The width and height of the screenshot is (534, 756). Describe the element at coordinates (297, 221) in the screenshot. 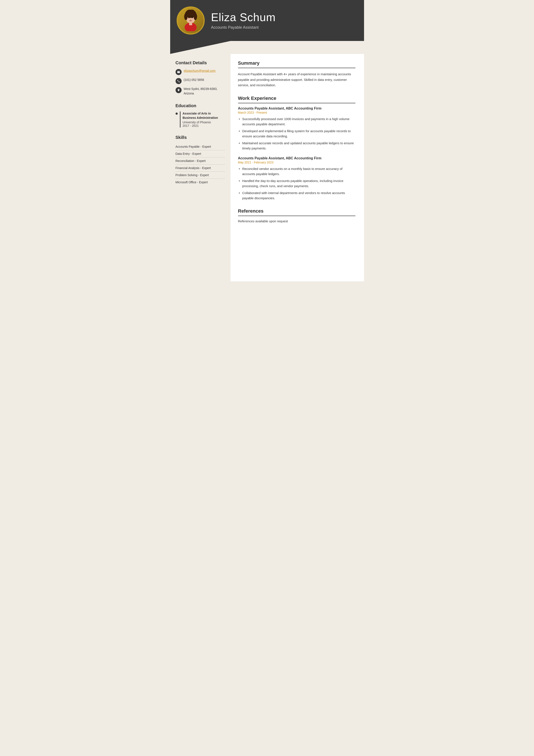

I see `references-text: References available upon request` at that location.